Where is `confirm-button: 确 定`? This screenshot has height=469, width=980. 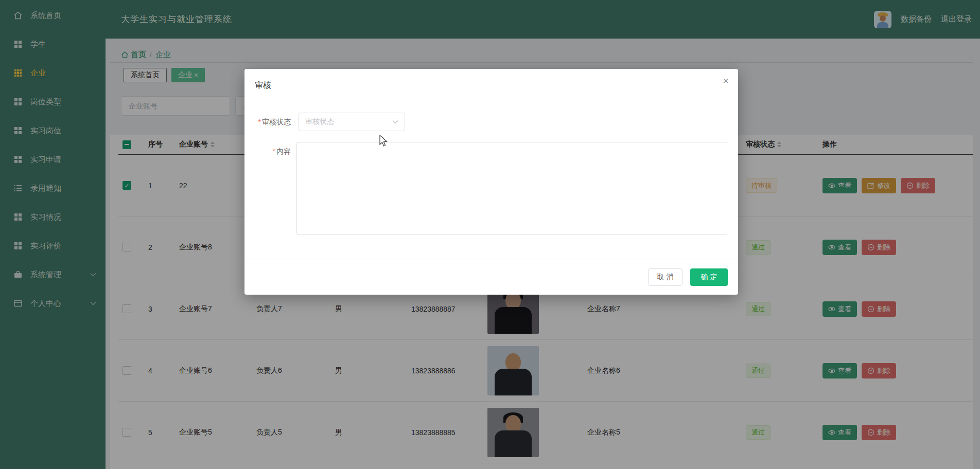 confirm-button: 确 定 is located at coordinates (709, 277).